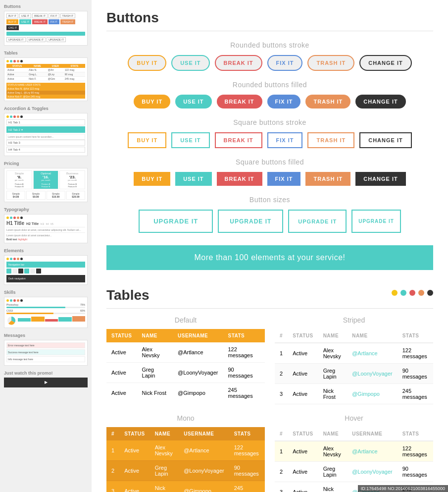 Image resolution: width=448 pixels, height=492 pixels. Describe the element at coordinates (317, 221) in the screenshot. I see `upgrade-md: UPGRADE IT` at that location.